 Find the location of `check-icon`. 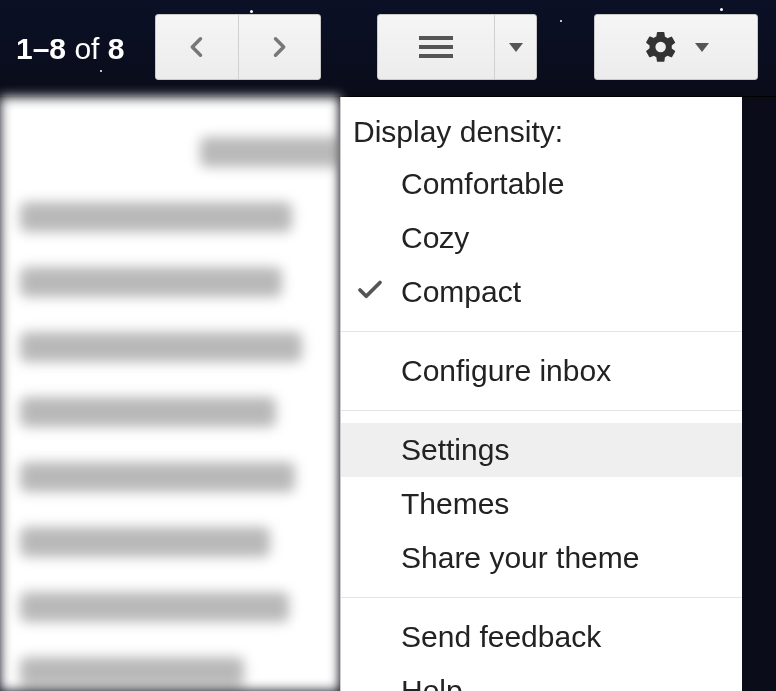

check-icon is located at coordinates (370, 290).